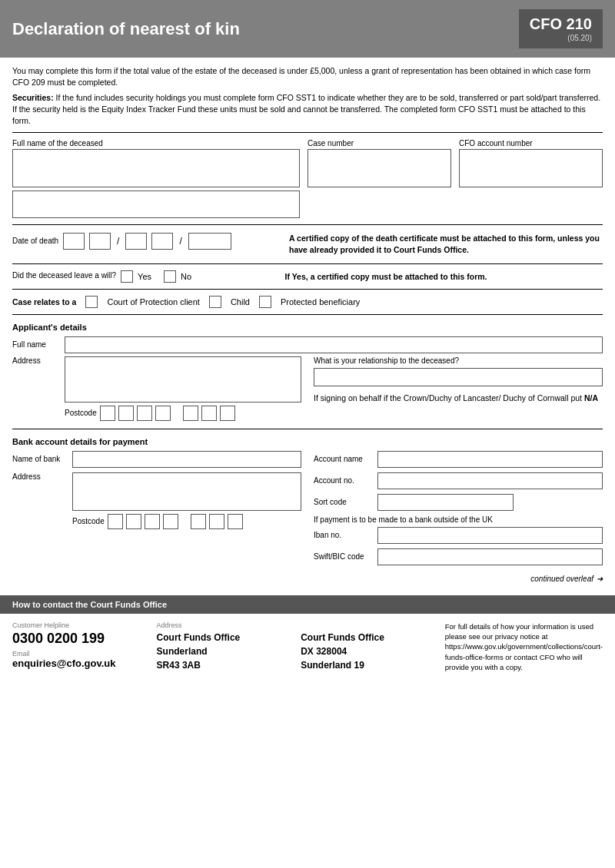 This screenshot has height=868, width=615. I want to click on sort-code-label: Sort code, so click(343, 502).